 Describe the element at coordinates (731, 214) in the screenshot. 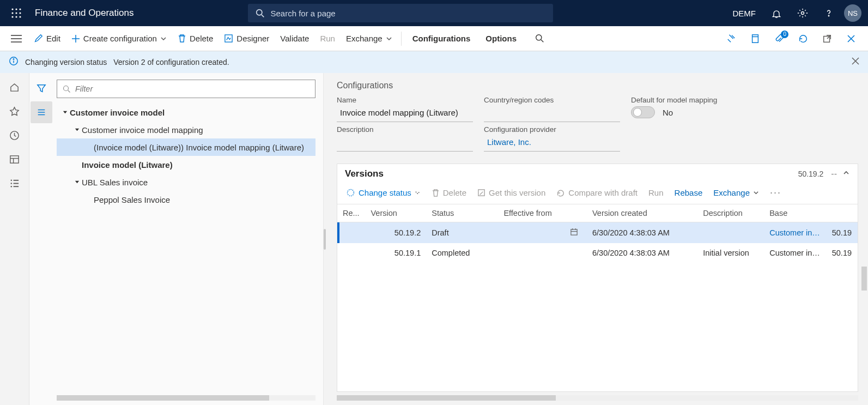

I see `col-description: Description` at that location.